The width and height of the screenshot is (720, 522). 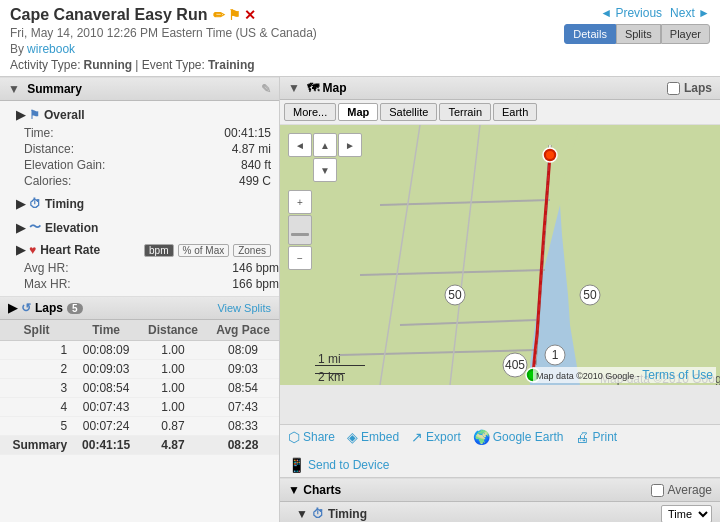 What do you see at coordinates (325, 202) in the screenshot?
I see `map-nav-controls: ◄ ▲ ▼ ► + −` at bounding box center [325, 202].